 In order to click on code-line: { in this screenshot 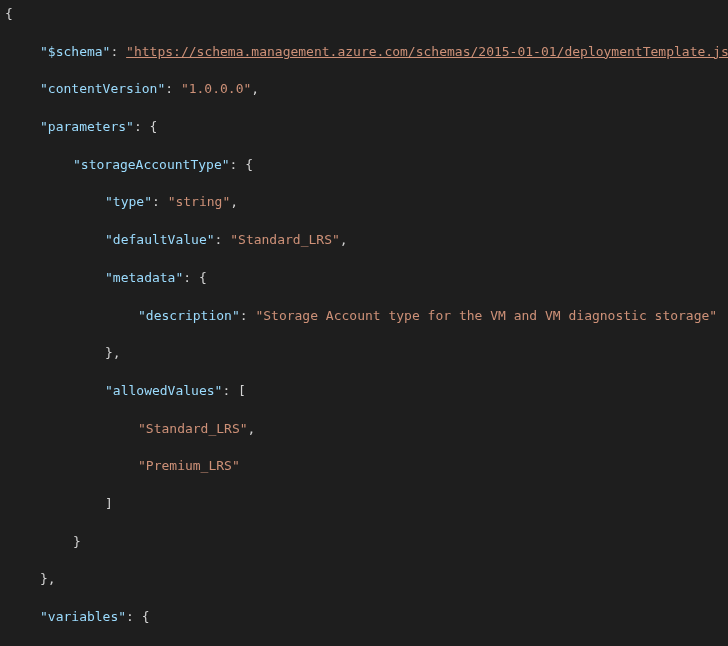, I will do `click(364, 14)`.